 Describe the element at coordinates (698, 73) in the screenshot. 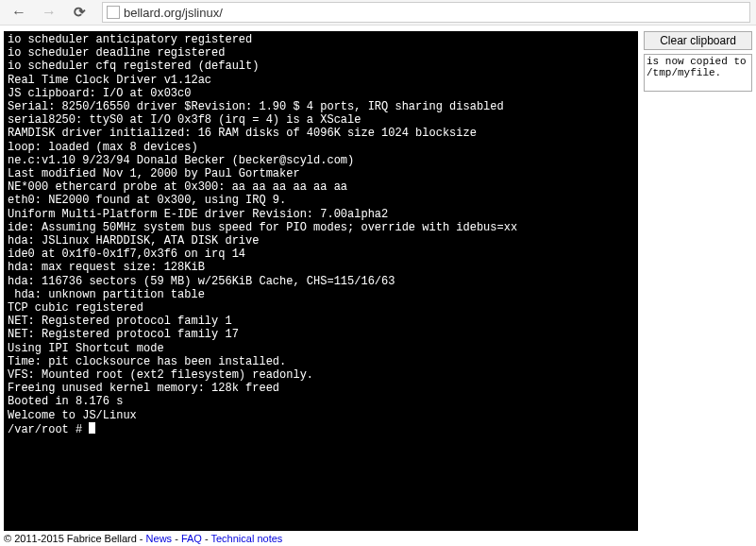

I see `clipboard-textarea` at that location.